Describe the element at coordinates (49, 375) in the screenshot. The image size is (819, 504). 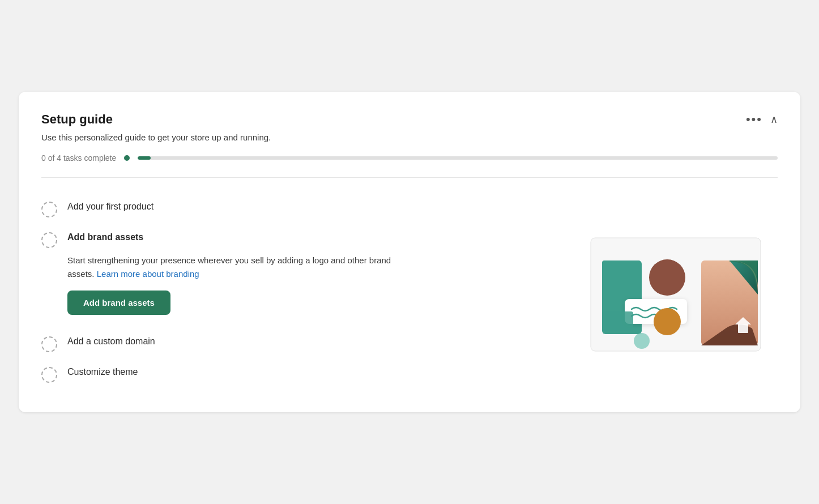
I see `task-checkbox-customize-theme` at that location.